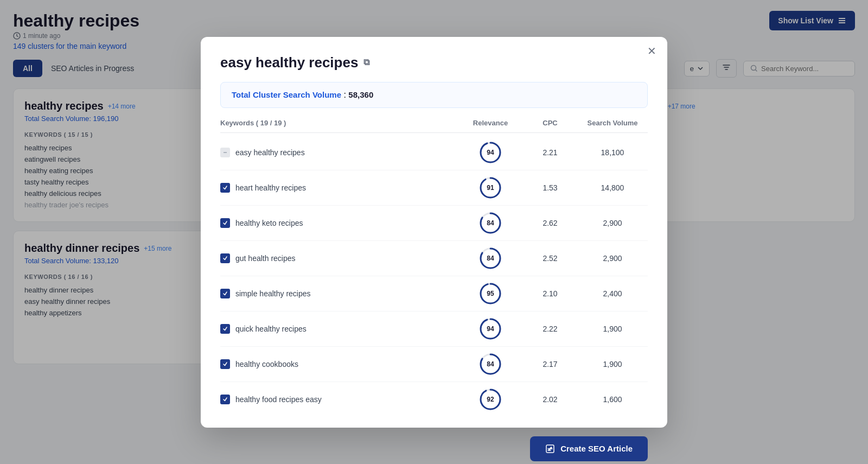  I want to click on keyword-name: simple healthy recipes, so click(273, 294).